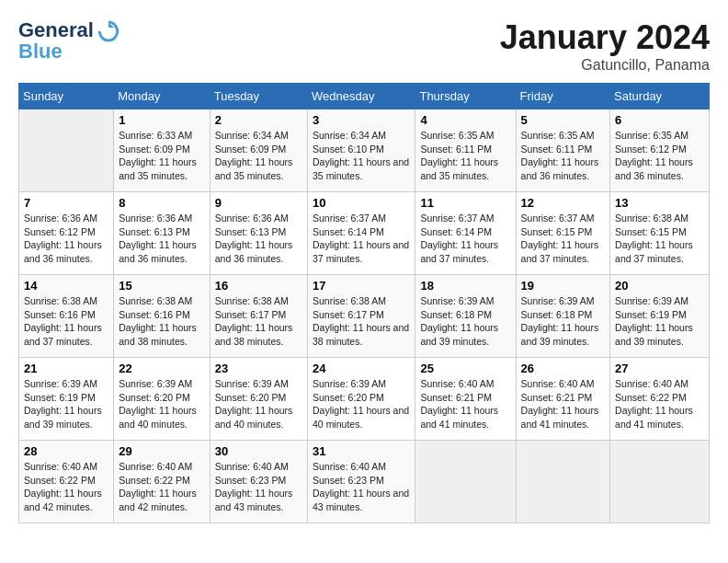  Describe the element at coordinates (70, 40) in the screenshot. I see `logo: General Blue` at that location.